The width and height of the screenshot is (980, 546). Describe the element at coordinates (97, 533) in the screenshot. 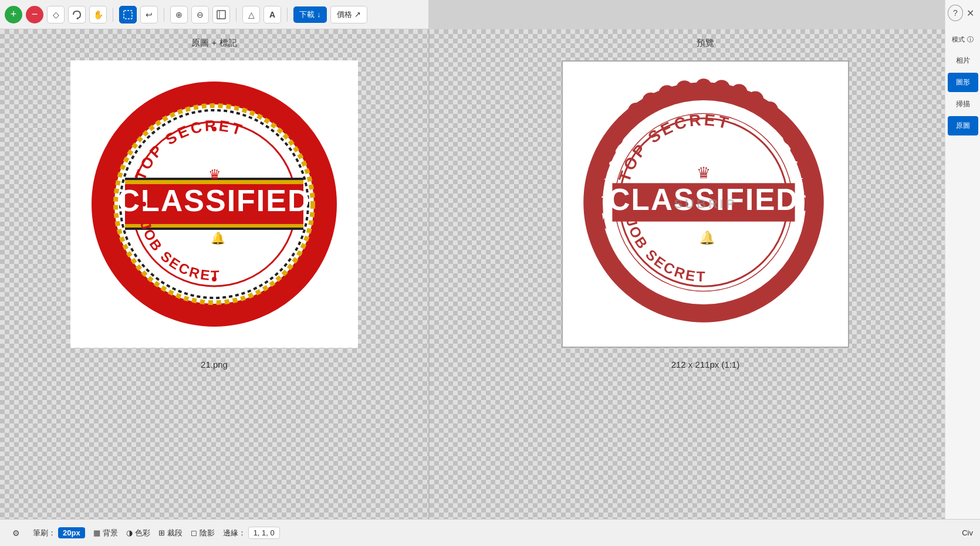

I see `bg-icon: ▦` at that location.